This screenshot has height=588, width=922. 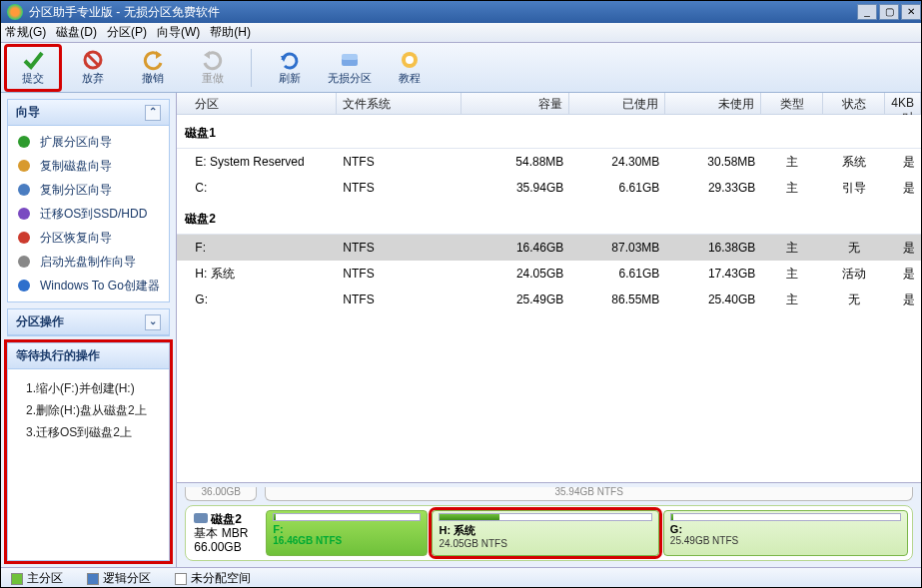 I want to click on pending-operation-item: 1.缩小(F:)并创建(H:), so click(x=88, y=388).